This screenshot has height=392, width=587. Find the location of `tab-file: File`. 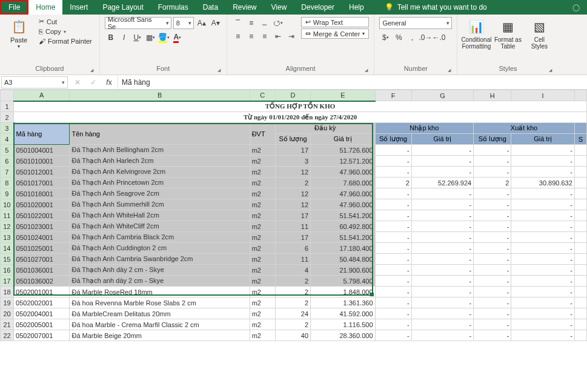

tab-file: File is located at coordinates (15, 7).